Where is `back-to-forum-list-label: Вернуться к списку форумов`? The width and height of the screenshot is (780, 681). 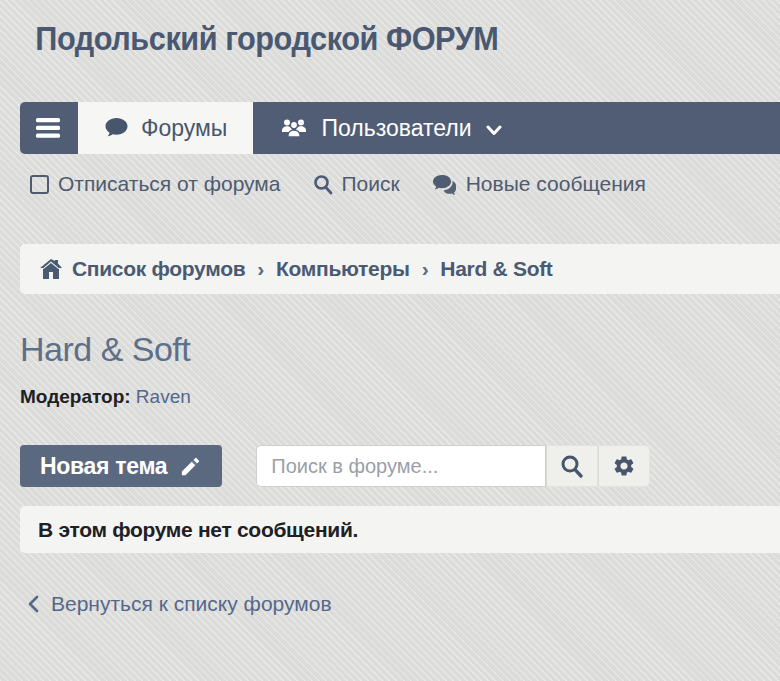
back-to-forum-list-label: Вернуться к списку форумов is located at coordinates (192, 604).